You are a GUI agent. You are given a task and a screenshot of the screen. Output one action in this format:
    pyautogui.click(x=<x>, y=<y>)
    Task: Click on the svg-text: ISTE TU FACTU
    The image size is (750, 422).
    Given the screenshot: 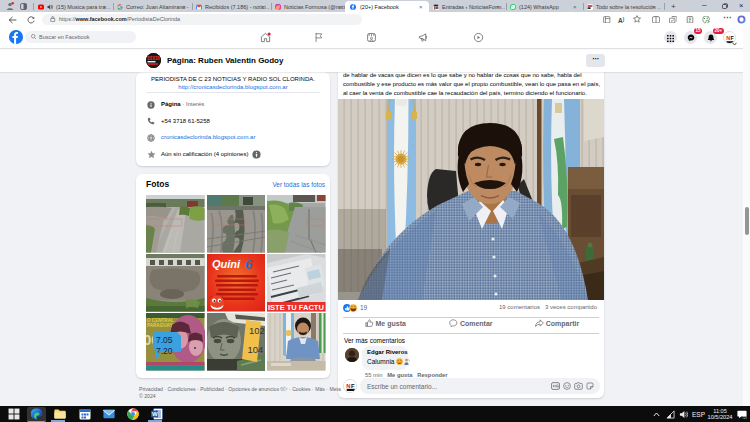 What is the action you would take?
    pyautogui.click(x=296, y=308)
    